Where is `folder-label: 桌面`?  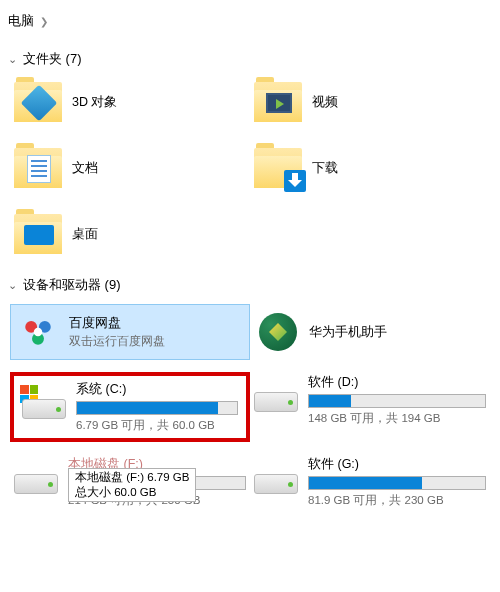
folder-label: 桌面 is located at coordinates (85, 234).